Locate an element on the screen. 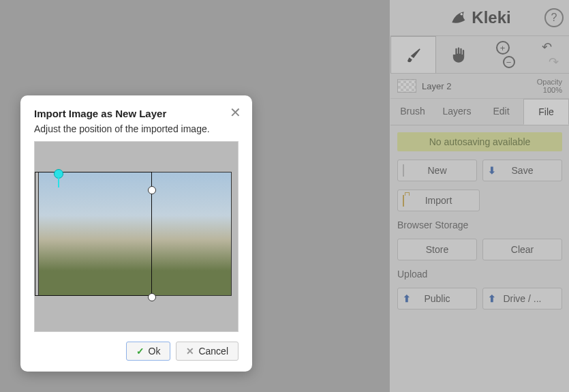  resize-handle-top is located at coordinates (152, 190).